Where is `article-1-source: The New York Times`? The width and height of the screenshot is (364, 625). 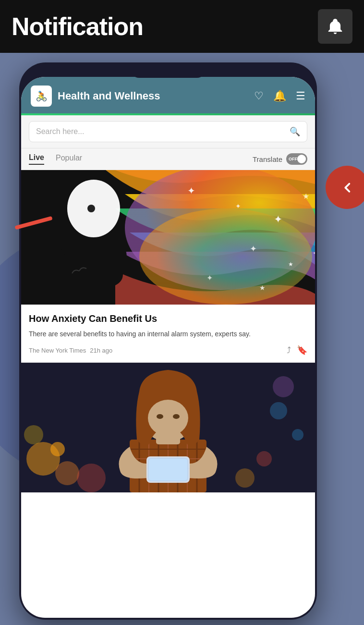
article-1-source: The New York Times is located at coordinates (58, 351).